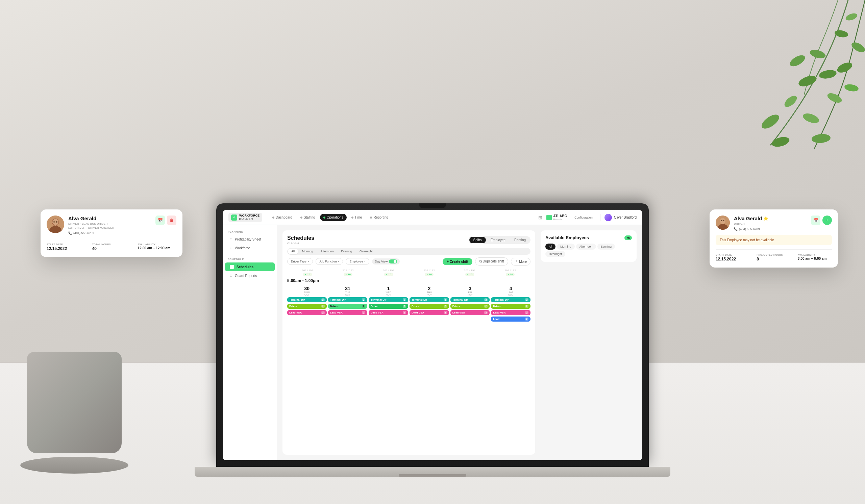 The height and width of the screenshot is (504, 865). What do you see at coordinates (511, 319) in the screenshot?
I see `shift-lead-sat: Lead 2` at bounding box center [511, 319].